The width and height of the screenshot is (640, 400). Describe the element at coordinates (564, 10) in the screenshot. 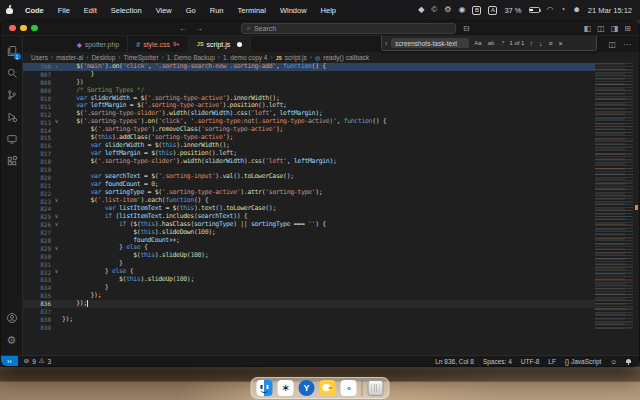

I see `control-center-icon: ◔` at that location.